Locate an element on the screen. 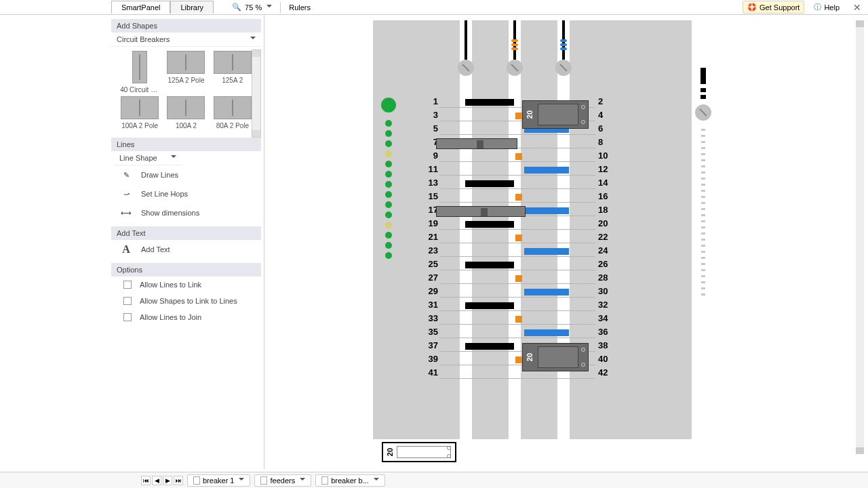 The height and width of the screenshot is (488, 868). circuit-row: 3536 is located at coordinates (532, 333).